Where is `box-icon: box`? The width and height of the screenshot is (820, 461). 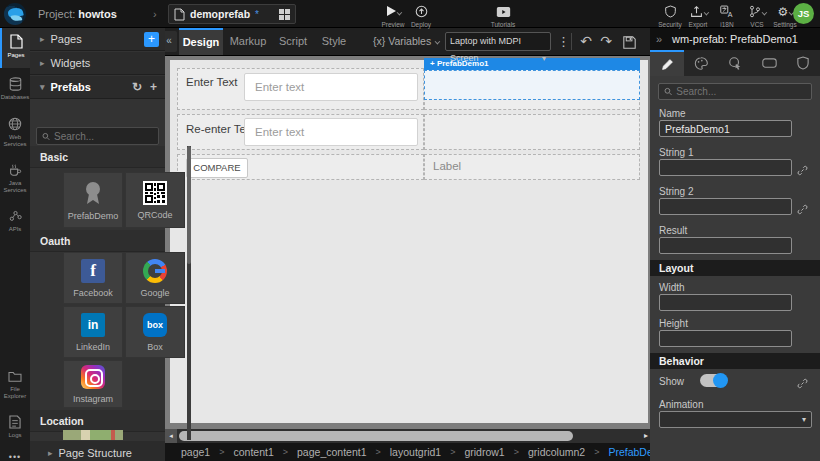
box-icon: box is located at coordinates (155, 325).